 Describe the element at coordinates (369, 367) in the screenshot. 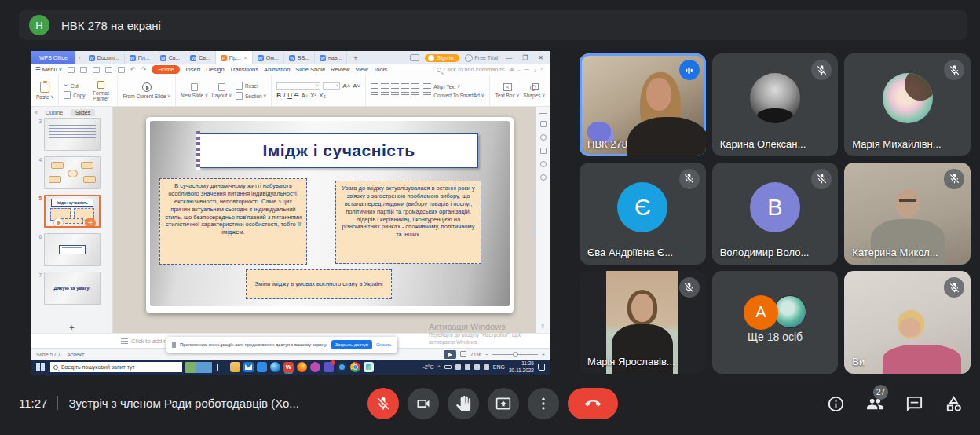

I see `photos-icon` at that location.